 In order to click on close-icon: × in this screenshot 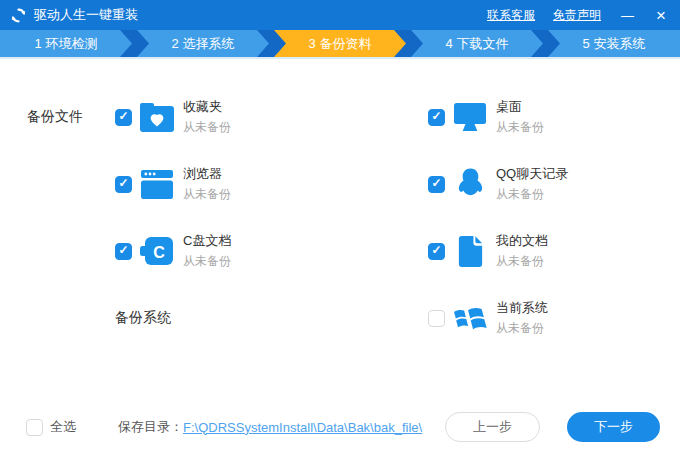, I will do `click(661, 16)`.